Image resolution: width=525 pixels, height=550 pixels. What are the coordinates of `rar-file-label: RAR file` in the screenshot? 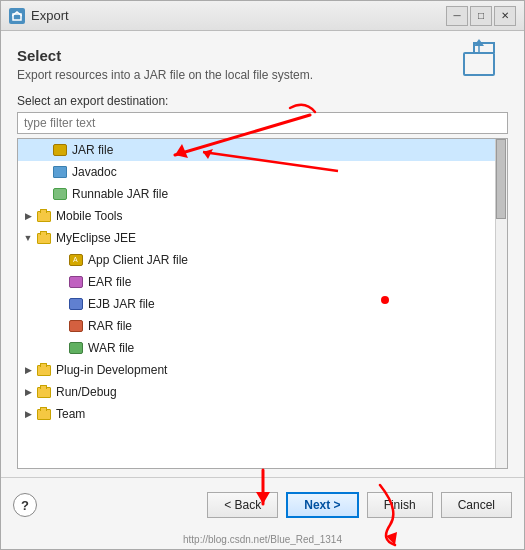 It's located at (110, 326).